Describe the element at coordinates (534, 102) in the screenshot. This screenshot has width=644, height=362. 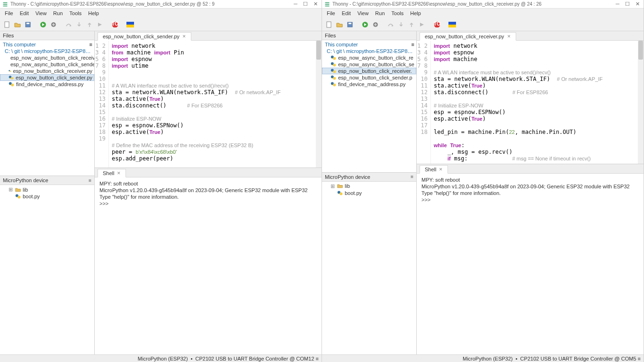
I see `code-area: import network import espnow import mach…` at that location.